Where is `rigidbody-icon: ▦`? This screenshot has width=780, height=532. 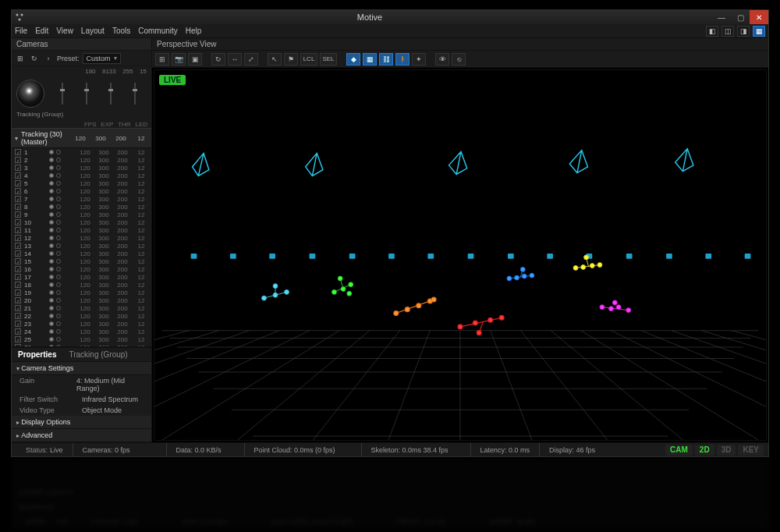
rigidbody-icon: ▦ is located at coordinates (370, 59).